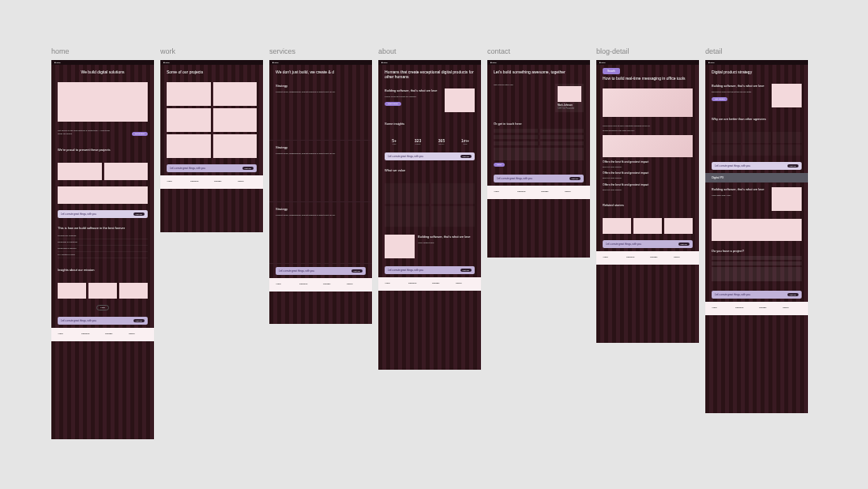 Image resolution: width=868 pixels, height=489 pixels. I want to click on page-detail: ■ artful· · · · Digital product strategy…, so click(757, 237).